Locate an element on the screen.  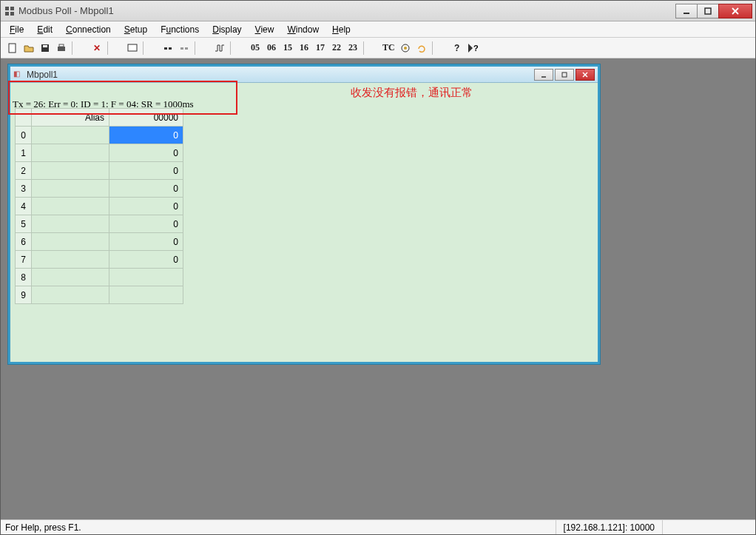
statusbar: For Help, press F1. [192.168.1.121]: 100… is located at coordinates (378, 527).